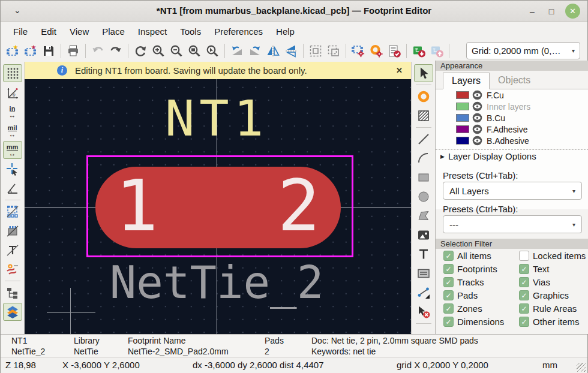 The height and width of the screenshot is (373, 588). Describe the element at coordinates (424, 158) in the screenshot. I see `draw-arc-button` at that location.